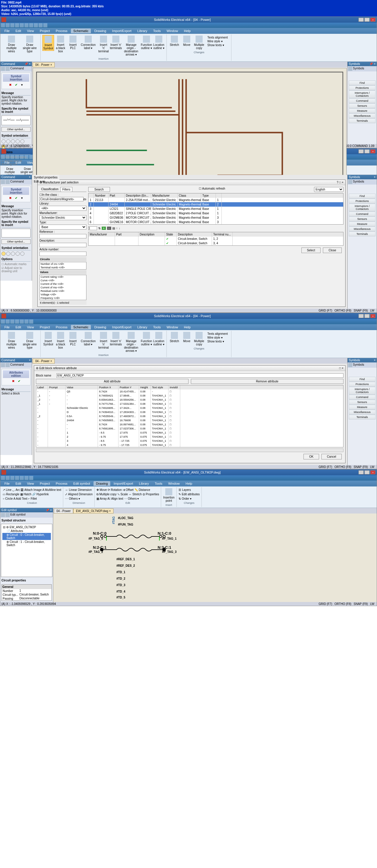 The width and height of the screenshot is (377, 868). Describe the element at coordinates (216, 200) in the screenshot. I see `parts-row: 1211132-25A P25M mot...Schneider Electri…` at that location.